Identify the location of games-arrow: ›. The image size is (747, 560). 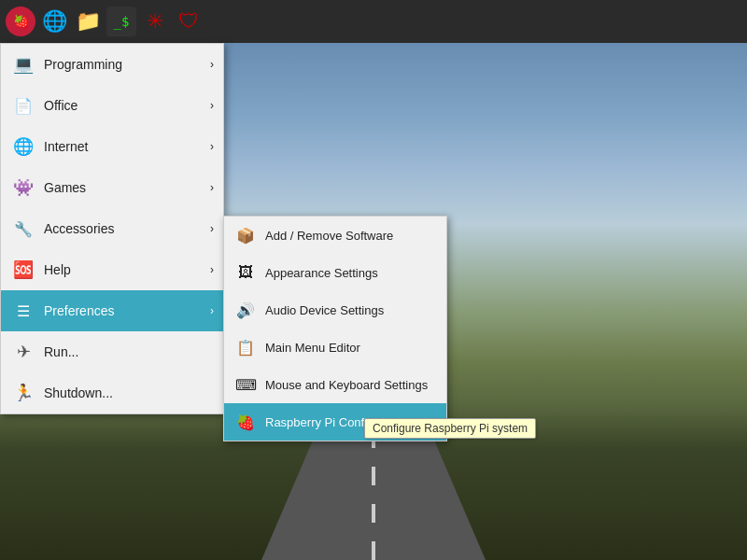
(212, 188).